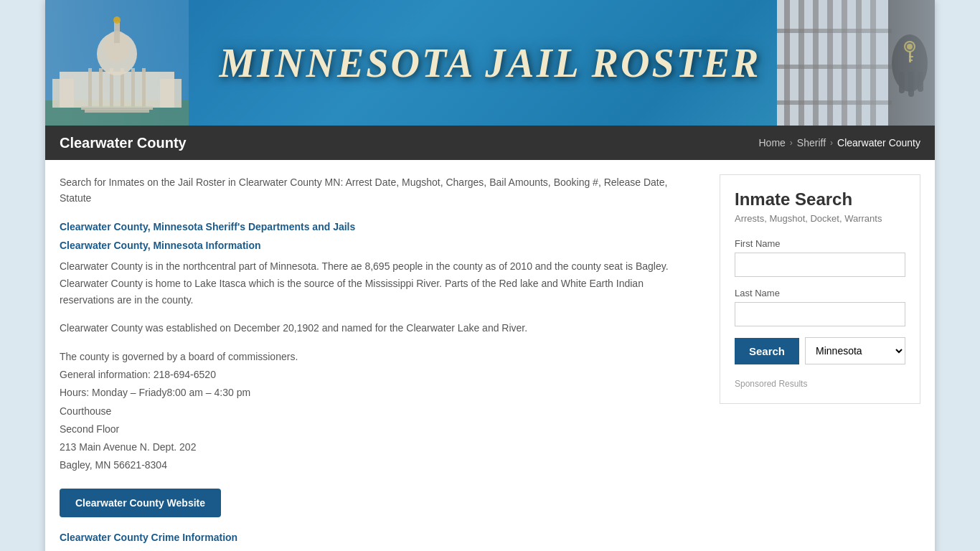 This screenshot has height=551, width=980. I want to click on breadcrumb-sep-2: ›, so click(831, 143).